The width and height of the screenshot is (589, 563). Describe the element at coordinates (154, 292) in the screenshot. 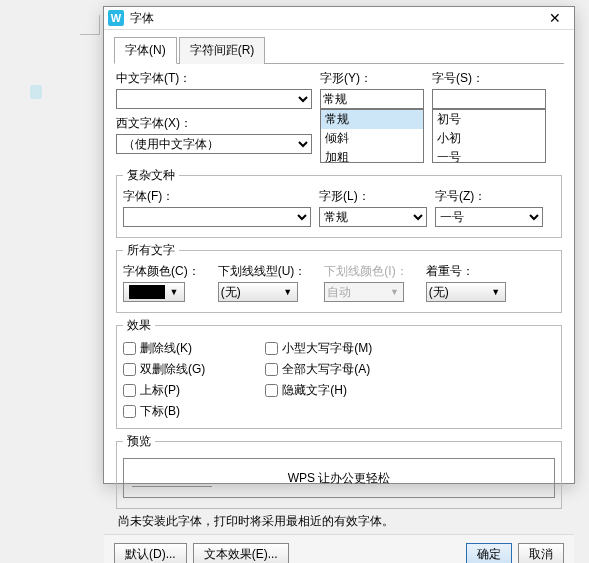

I see `font-color-dropdown: ▼` at that location.